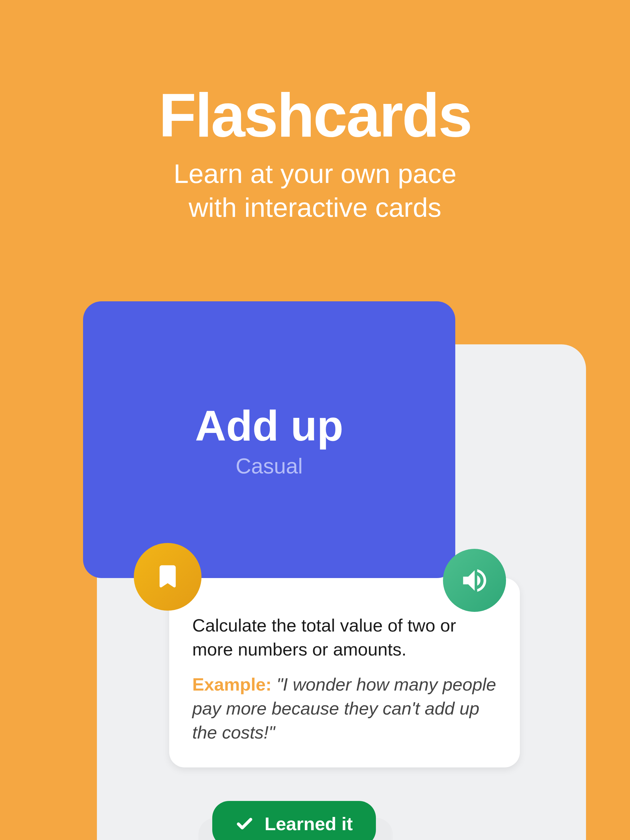 This screenshot has width=630, height=840. I want to click on example-wrapper: Example: "I wonder how many people pay m…, so click(344, 709).